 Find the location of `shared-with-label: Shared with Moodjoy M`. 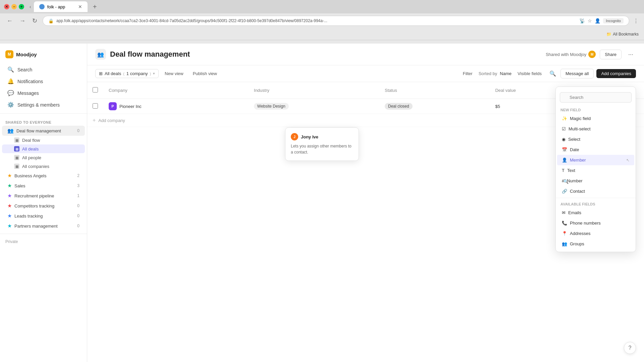

shared-with-label: Shared with Moodjoy M is located at coordinates (571, 54).